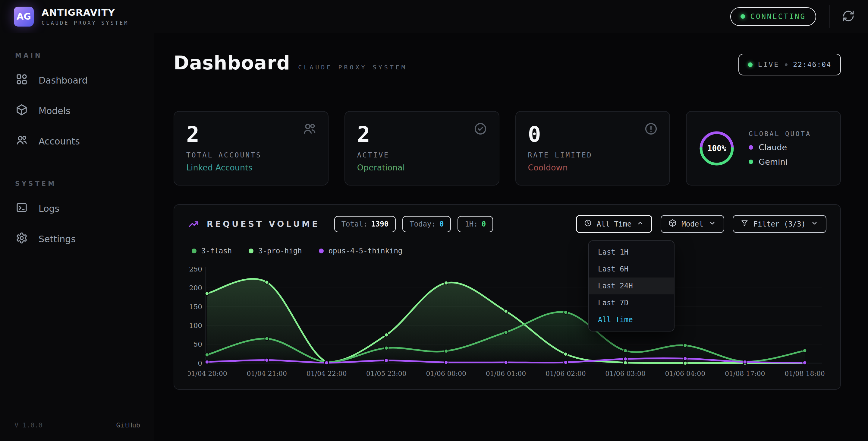  I want to click on counter-label: Today:, so click(423, 224).